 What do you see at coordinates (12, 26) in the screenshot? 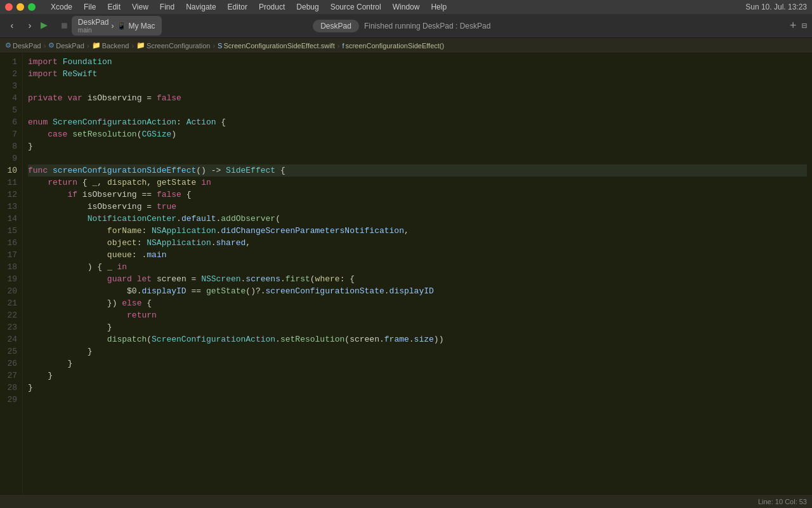
I see `back-button: ‹` at bounding box center [12, 26].